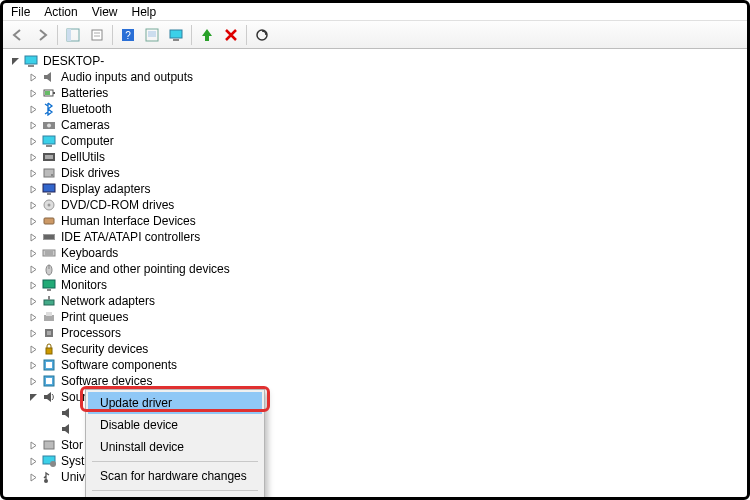  What do you see at coordinates (42, 35) in the screenshot?
I see `forward-button` at bounding box center [42, 35].